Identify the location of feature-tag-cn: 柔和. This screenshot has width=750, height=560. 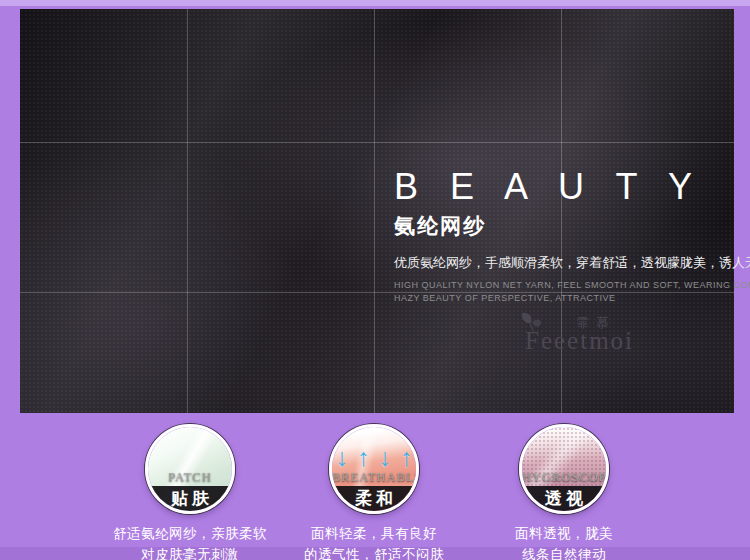
(374, 498).